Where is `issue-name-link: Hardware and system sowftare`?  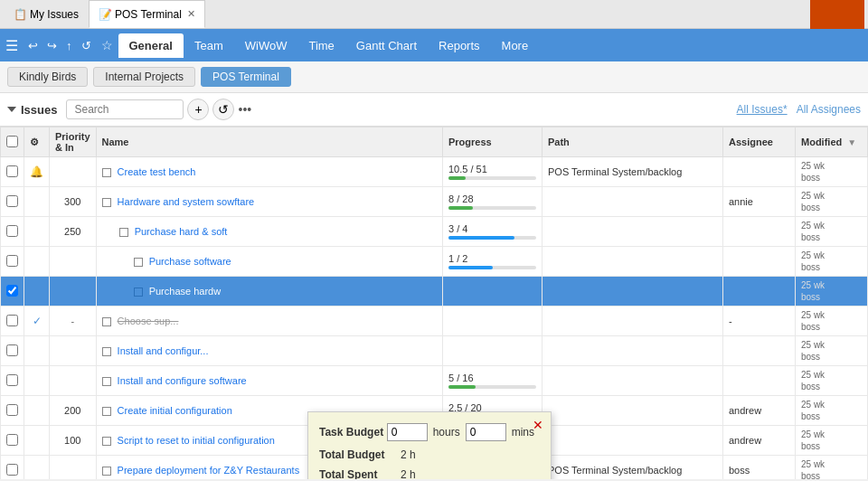 issue-name-link: Hardware and system sowftare is located at coordinates (186, 202).